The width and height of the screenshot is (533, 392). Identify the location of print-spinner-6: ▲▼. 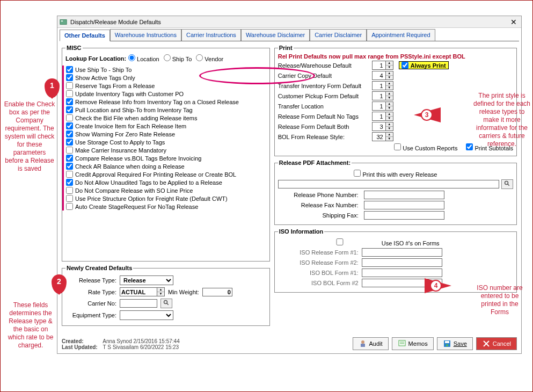
(383, 127).